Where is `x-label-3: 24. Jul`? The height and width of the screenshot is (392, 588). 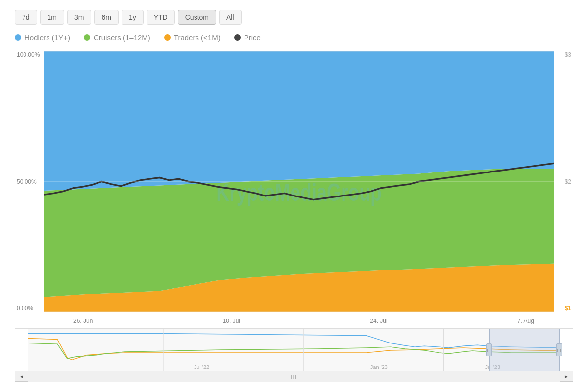
x-label-3: 24. Jul is located at coordinates (378, 321).